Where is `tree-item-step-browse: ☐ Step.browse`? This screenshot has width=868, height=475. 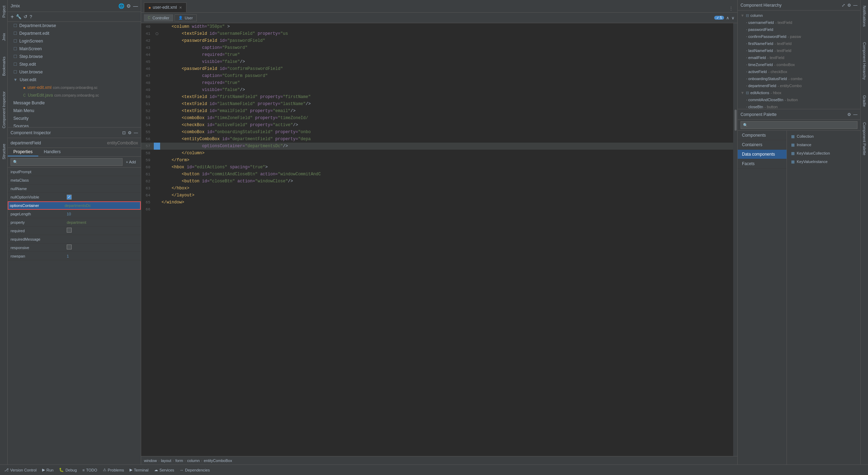 tree-item-step-browse: ☐ Step.browse is located at coordinates (74, 57).